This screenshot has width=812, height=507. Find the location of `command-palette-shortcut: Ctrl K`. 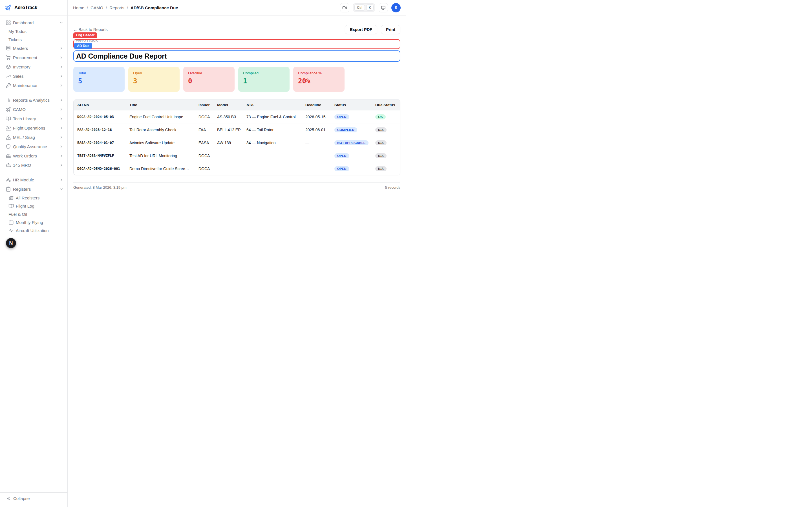

command-palette-shortcut: Ctrl K is located at coordinates (364, 7).